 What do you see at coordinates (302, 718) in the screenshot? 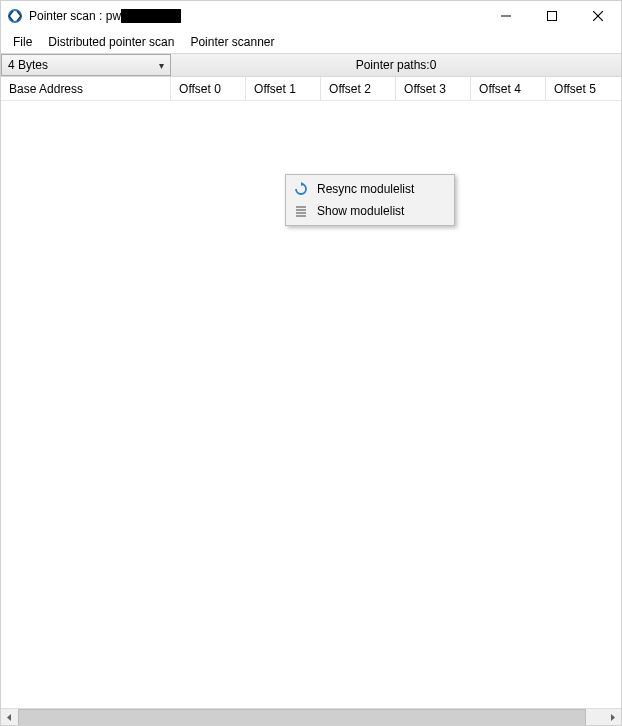
I see `scroll-thumb` at bounding box center [302, 718].